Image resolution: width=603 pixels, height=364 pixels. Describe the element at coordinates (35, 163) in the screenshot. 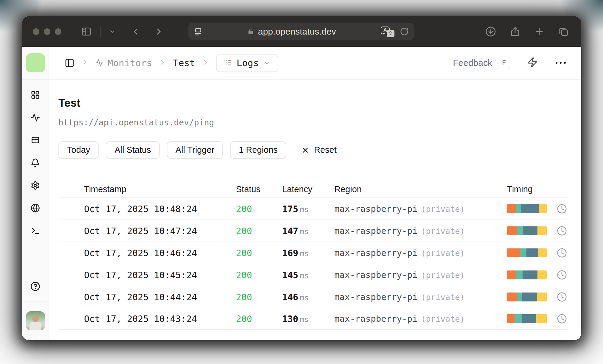

I see `notifications-icon` at that location.